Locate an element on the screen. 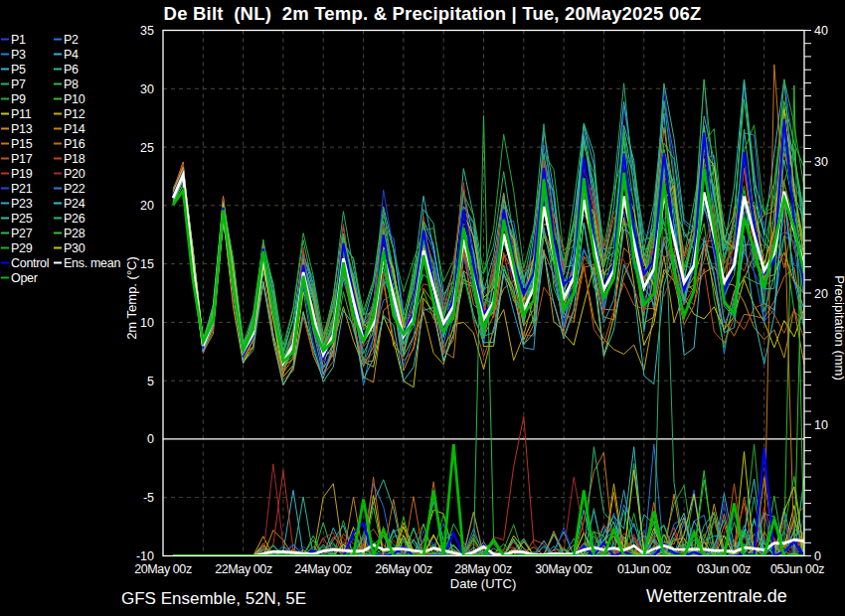 The image size is (845, 616). svg-text: P1 is located at coordinates (18, 40).